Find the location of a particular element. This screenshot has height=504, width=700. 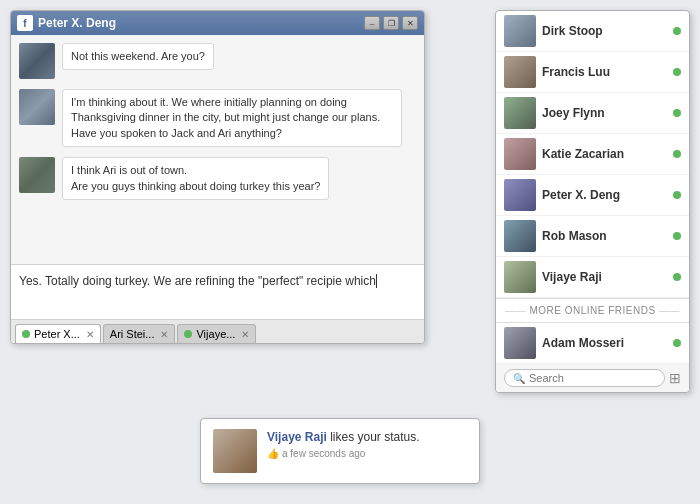

message-row: Not this weekend. Are you? is located at coordinates (218, 61).